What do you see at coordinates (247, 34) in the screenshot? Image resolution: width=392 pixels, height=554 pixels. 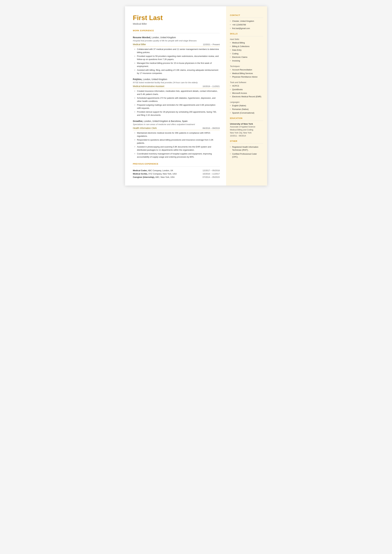 I see `skills-heading: SKILLS` at bounding box center [247, 34].